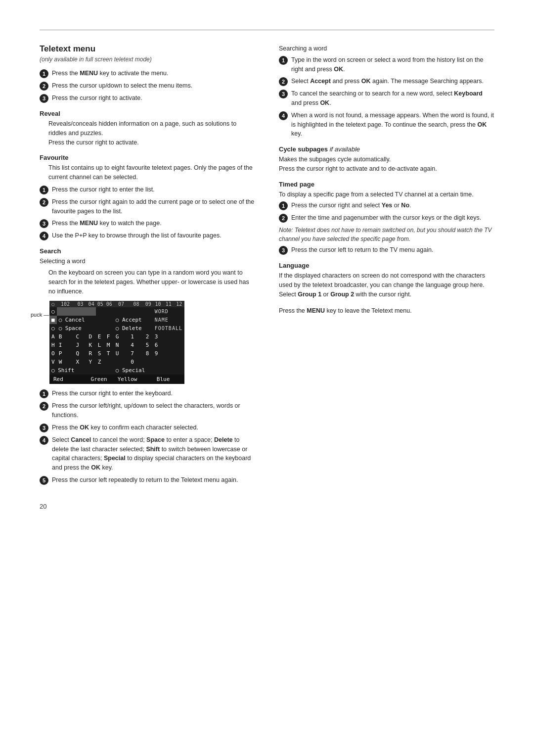 Image resolution: width=534 pixels, height=756 pixels. I want to click on t-step-num-3: 3, so click(283, 250).